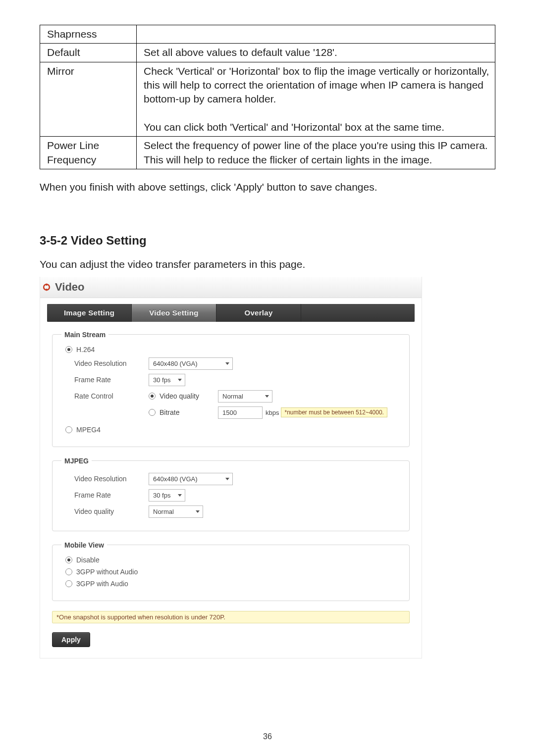  Describe the element at coordinates (231, 313) in the screenshot. I see `tab-bar: Image Setting Video Setting Overlay` at that location.